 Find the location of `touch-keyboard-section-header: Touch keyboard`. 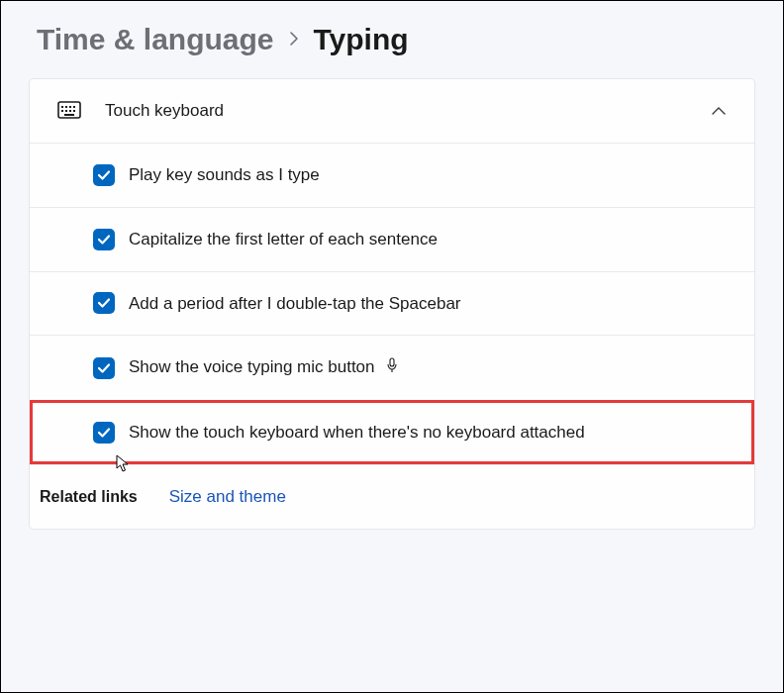

touch-keyboard-section-header: Touch keyboard is located at coordinates (392, 111).